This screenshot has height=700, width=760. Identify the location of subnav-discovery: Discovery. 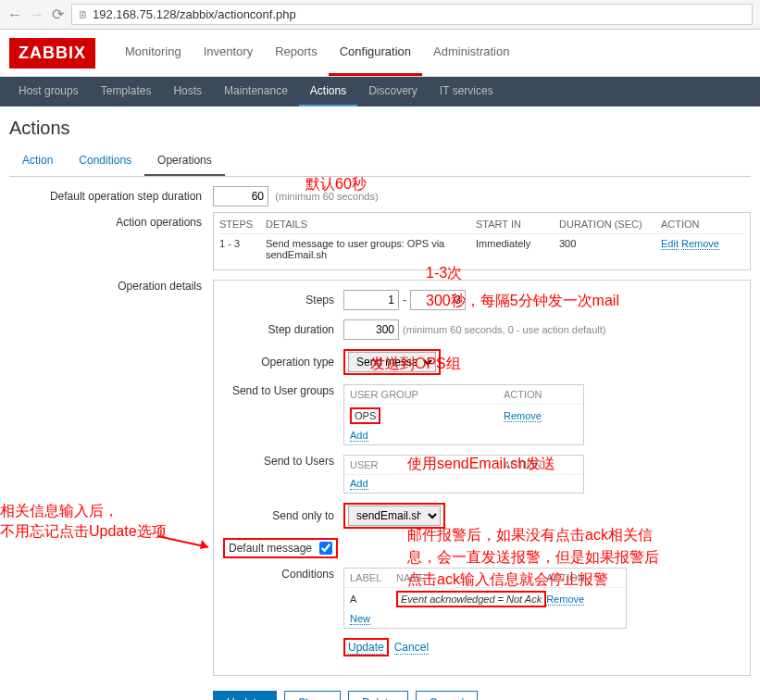
(392, 92).